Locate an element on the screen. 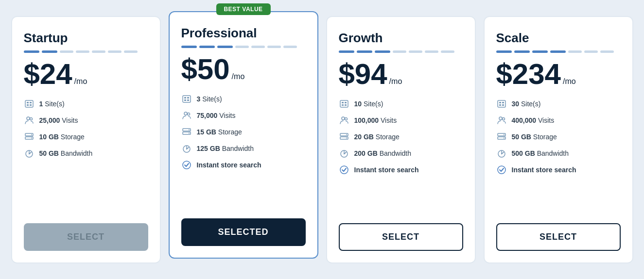  plan-features-scale: 30 Site(s) 400,000 Visits 50 GB Storage is located at coordinates (558, 155).